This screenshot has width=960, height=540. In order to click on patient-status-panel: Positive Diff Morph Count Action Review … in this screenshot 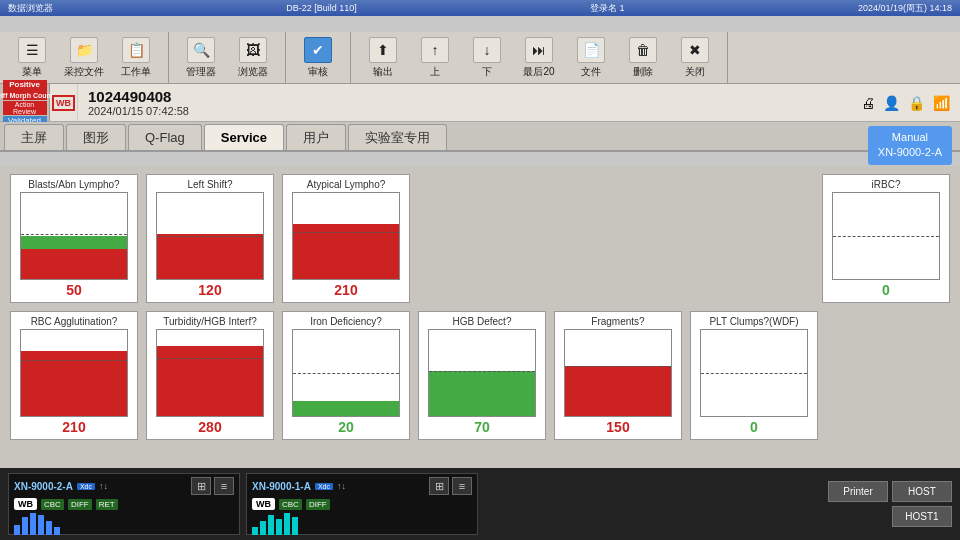, I will do `click(25, 102)`.